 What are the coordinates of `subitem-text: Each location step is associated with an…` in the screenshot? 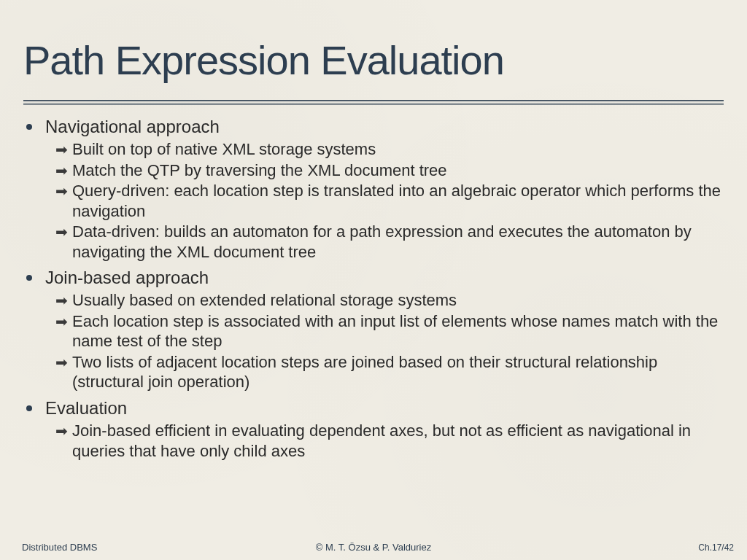 It's located at (398, 331).